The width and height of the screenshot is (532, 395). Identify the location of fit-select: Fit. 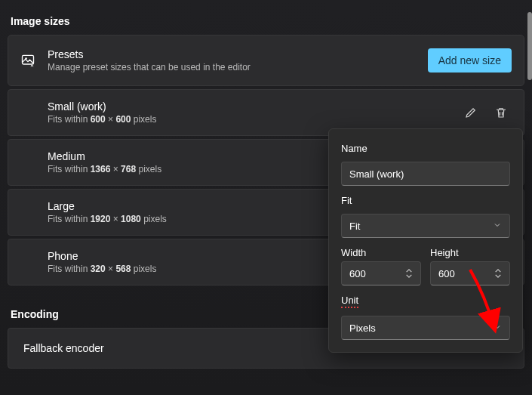
(426, 226).